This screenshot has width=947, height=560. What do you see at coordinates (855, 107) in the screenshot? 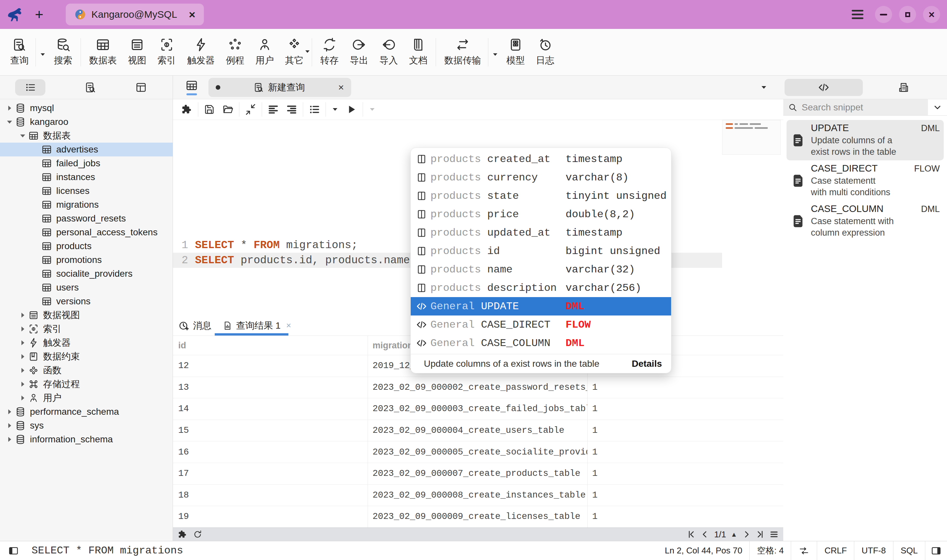
I see `snippet-search-input: Search snippet` at bounding box center [855, 107].